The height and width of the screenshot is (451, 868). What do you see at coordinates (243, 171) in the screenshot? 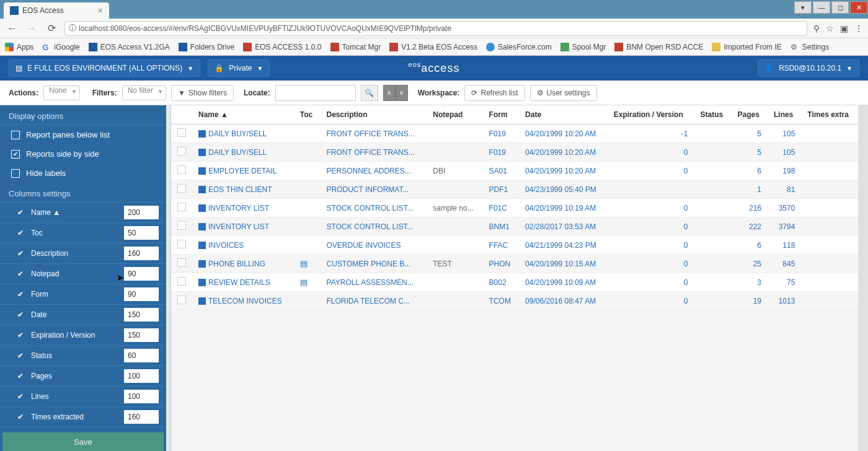
I see `name-cell: EMPLOYEE DETAIL` at bounding box center [243, 171].